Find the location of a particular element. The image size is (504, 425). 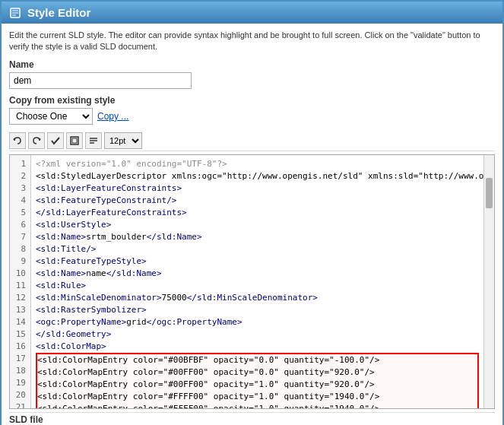

copy-button: Copy ... is located at coordinates (113, 116).